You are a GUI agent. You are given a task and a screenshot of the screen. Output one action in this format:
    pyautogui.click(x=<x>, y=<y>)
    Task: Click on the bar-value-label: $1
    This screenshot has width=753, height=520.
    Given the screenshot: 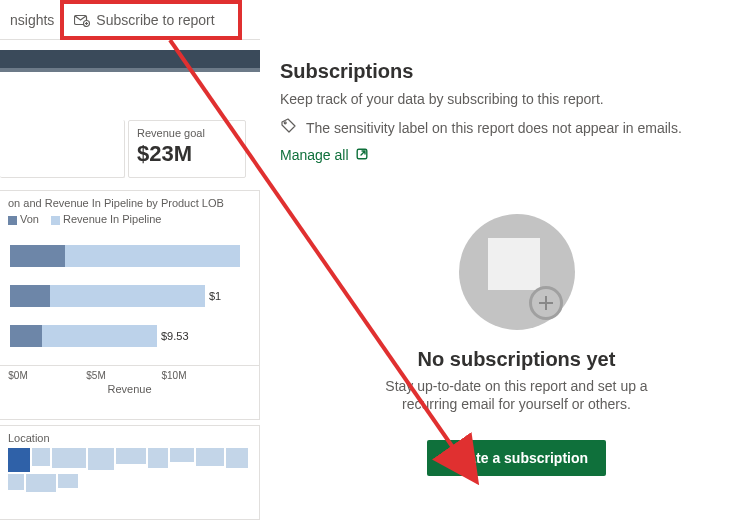 What is the action you would take?
    pyautogui.click(x=215, y=296)
    